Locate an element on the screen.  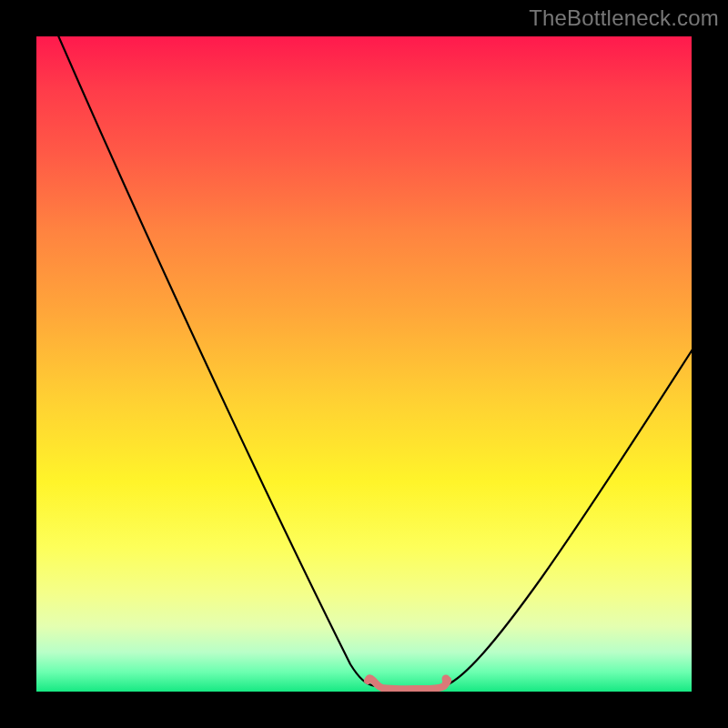
flat-marker-dot-right is located at coordinates (446, 679).